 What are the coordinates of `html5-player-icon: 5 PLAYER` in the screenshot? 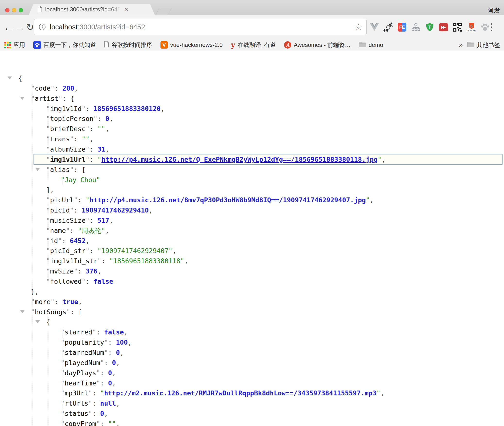 It's located at (471, 27).